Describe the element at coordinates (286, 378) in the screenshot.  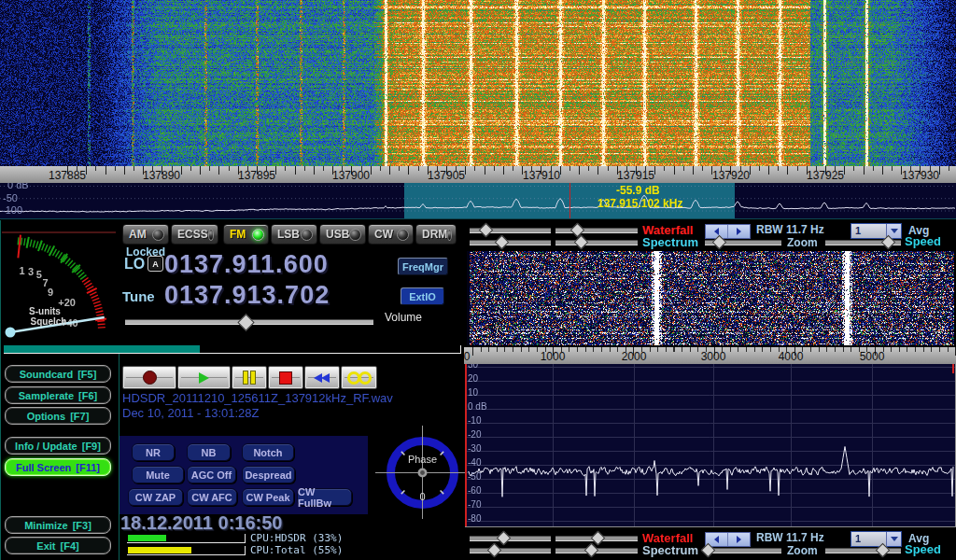
I see `stop-icon` at that location.